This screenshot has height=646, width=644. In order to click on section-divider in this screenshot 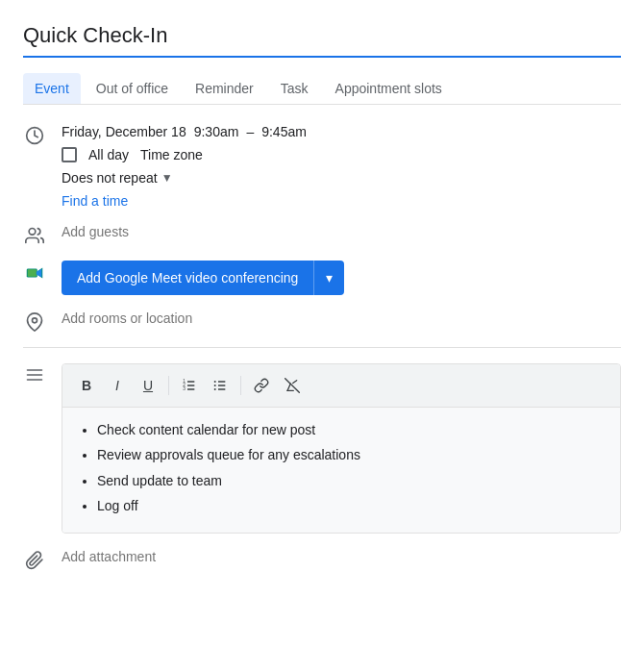, I will do `click(322, 348)`.